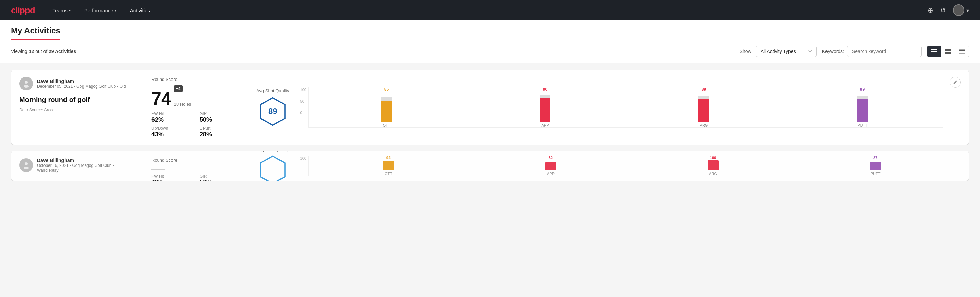 The height and width of the screenshot is (297, 980). What do you see at coordinates (77, 165) in the screenshot?
I see `user-row: Dave Billingham October 16, 2021 - Gog M…` at bounding box center [77, 165].